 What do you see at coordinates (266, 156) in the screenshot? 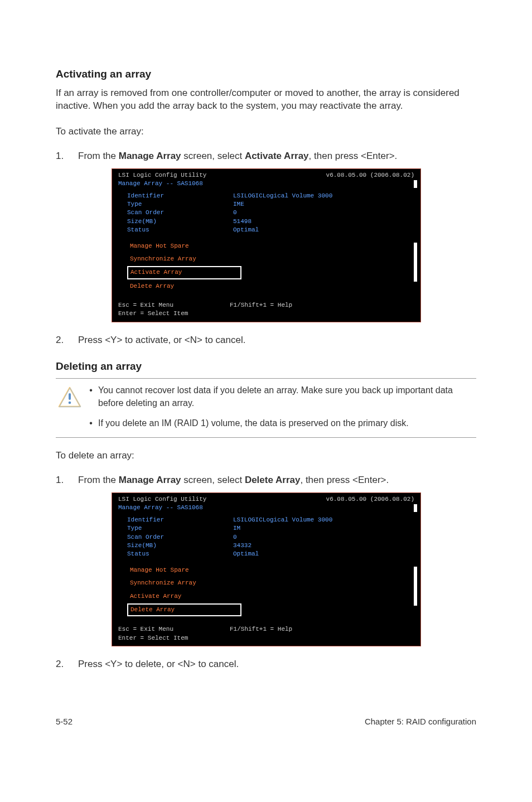
I see `step-1-activate: 1. From the Manage Array screen, select …` at bounding box center [266, 156].